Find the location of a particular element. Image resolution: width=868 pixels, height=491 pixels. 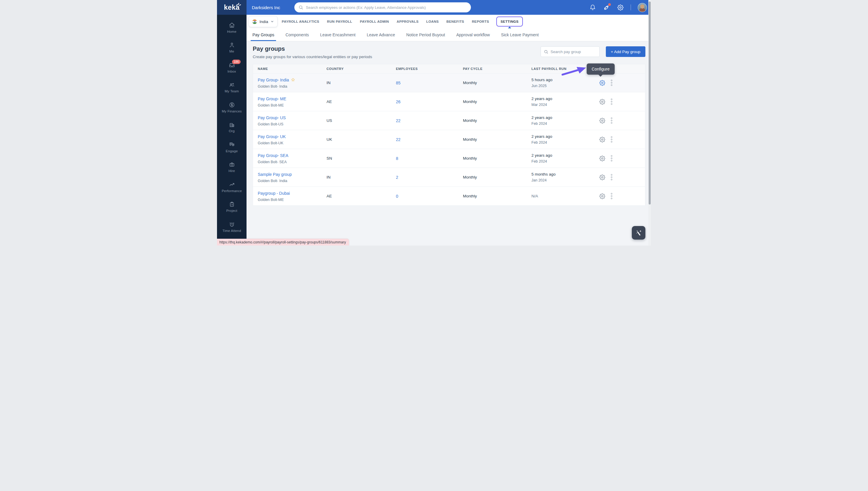

pay-group-link: Paygroup - Dubai is located at coordinates (274, 193).